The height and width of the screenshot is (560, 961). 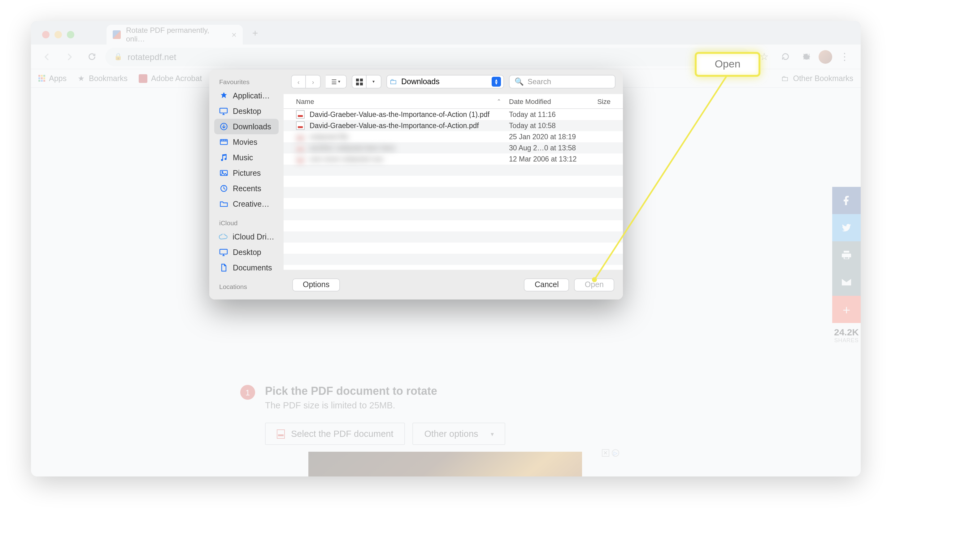 What do you see at coordinates (549, 114) in the screenshot?
I see `file-date: Today at 11:16` at bounding box center [549, 114].